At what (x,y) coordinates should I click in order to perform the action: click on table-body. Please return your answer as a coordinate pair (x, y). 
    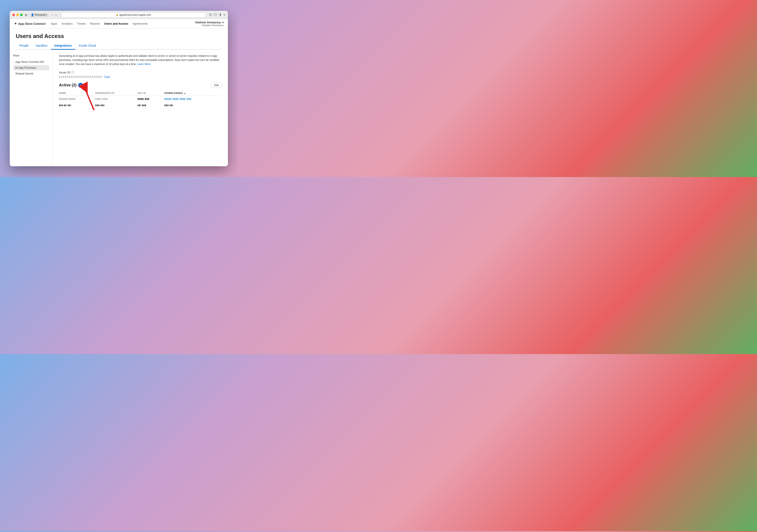
    Looking at the image, I should click on (140, 102).